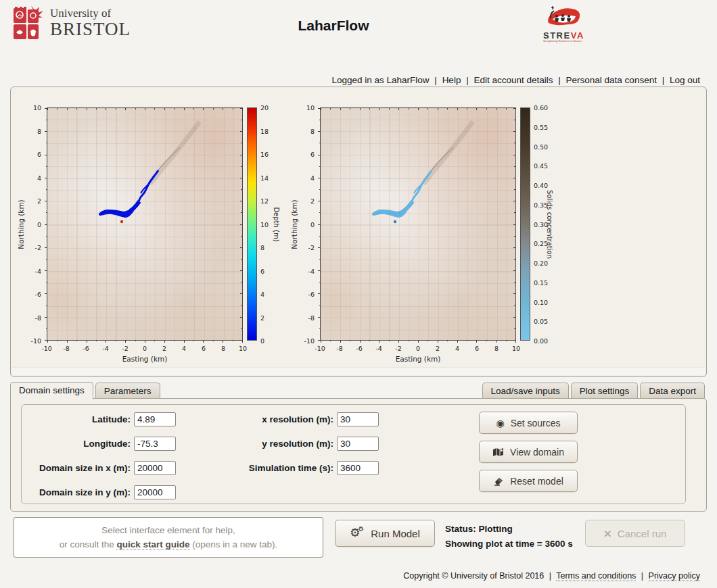 This screenshot has height=588, width=717. What do you see at coordinates (643, 534) in the screenshot?
I see `cancel-run-button-label: Cancel run` at bounding box center [643, 534].